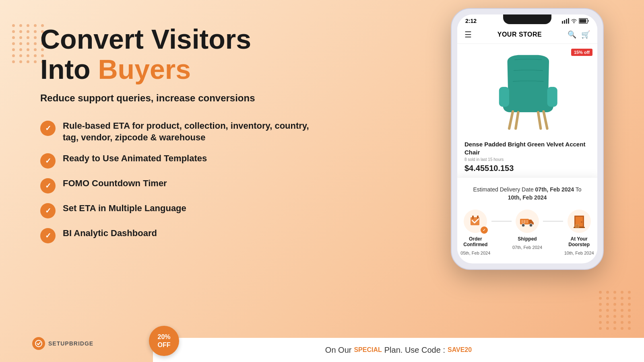 The width and height of the screenshot is (644, 362). Describe the element at coordinates (146, 39) in the screenshot. I see `headline-line1: Convert Visitors` at that location.